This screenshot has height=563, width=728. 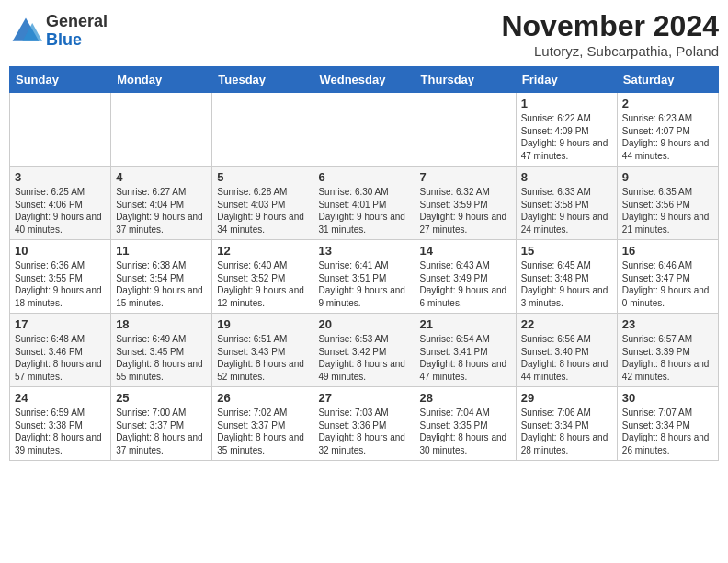 I want to click on day-info: Sunrise: 6:22 AM Sunset: 4:09 PM Dayligh…, so click(x=566, y=137).